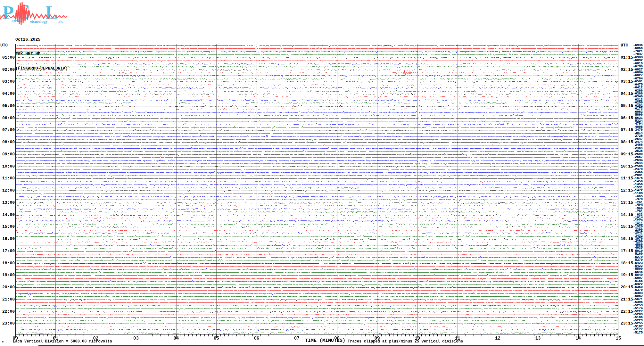 The width and height of the screenshot is (644, 346). Describe the element at coordinates (8, 324) in the screenshot. I see `hour-label-left: 23:00` at that location.